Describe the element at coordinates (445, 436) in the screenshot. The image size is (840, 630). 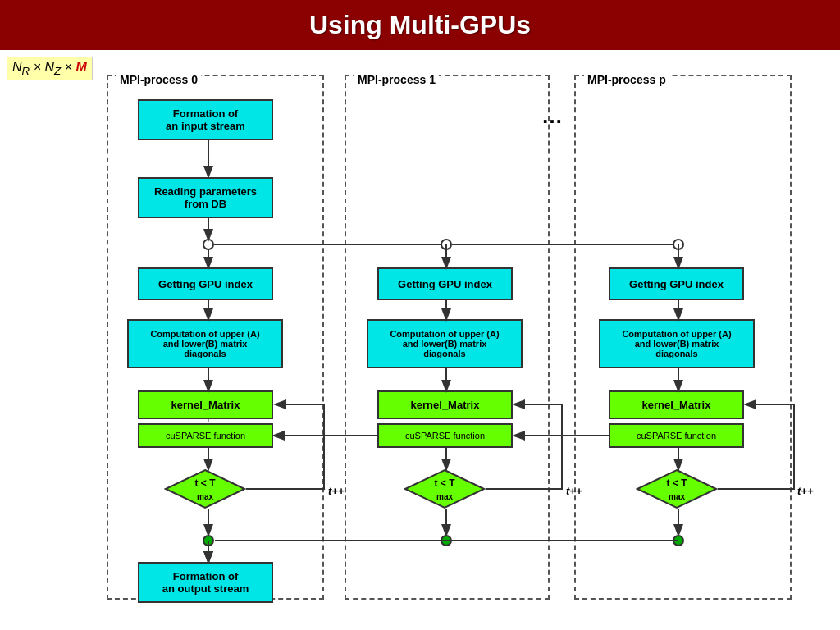
I see `cusparse-p1: cuSPARSE function` at that location.